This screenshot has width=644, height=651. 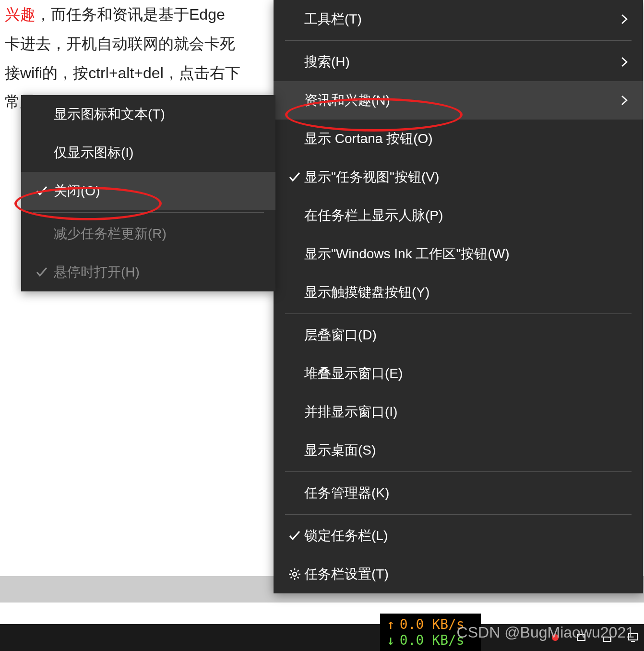 What do you see at coordinates (295, 574) in the screenshot?
I see `gear-icon` at bounding box center [295, 574].